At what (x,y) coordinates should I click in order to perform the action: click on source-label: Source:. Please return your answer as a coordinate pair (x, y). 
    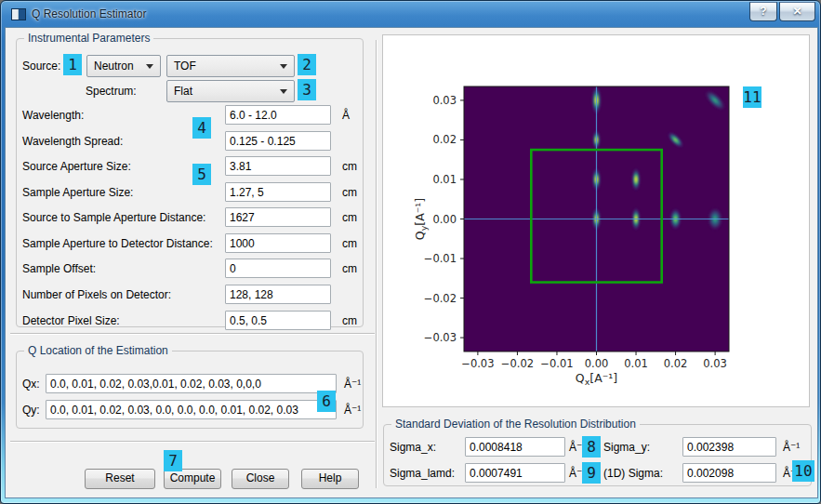
    Looking at the image, I should click on (41, 66).